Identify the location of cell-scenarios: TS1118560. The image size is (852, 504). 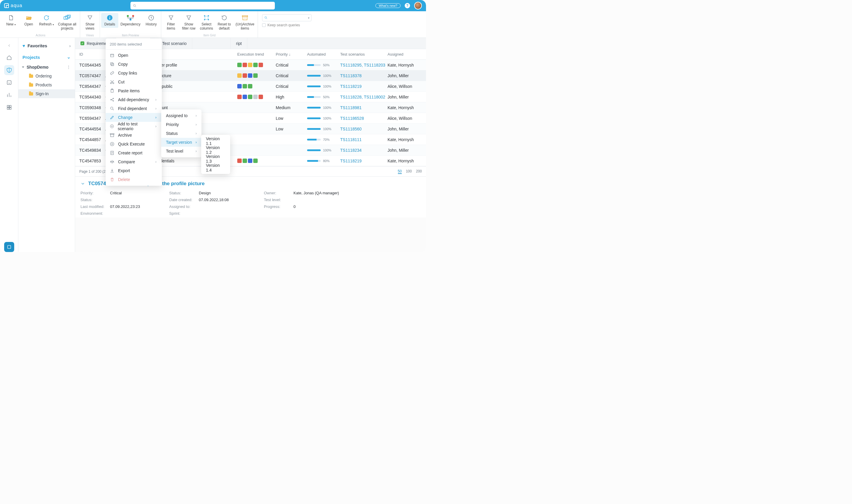
(364, 129).